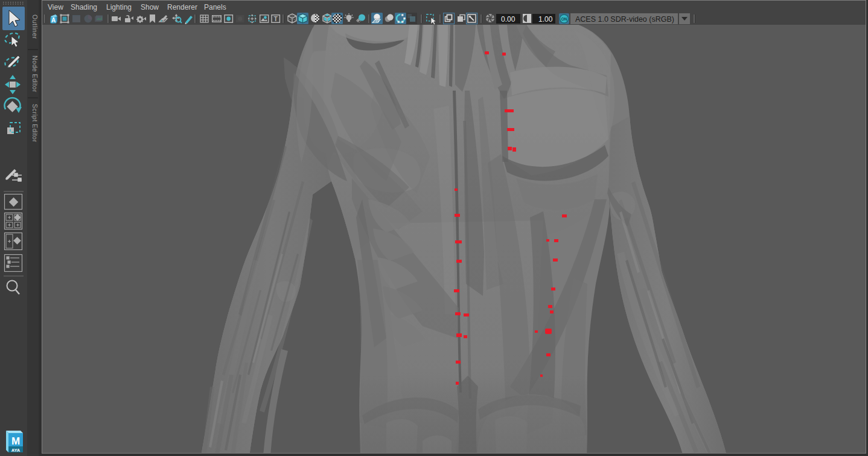 The width and height of the screenshot is (868, 456). What do you see at coordinates (546, 19) in the screenshot?
I see `svg-text: 1.00` at bounding box center [546, 19].